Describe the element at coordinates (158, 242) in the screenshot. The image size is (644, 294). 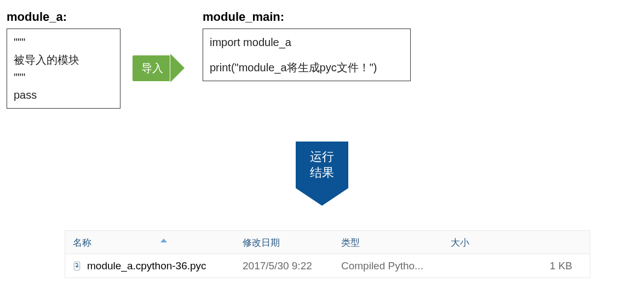
I see `header-name: 名称` at that location.